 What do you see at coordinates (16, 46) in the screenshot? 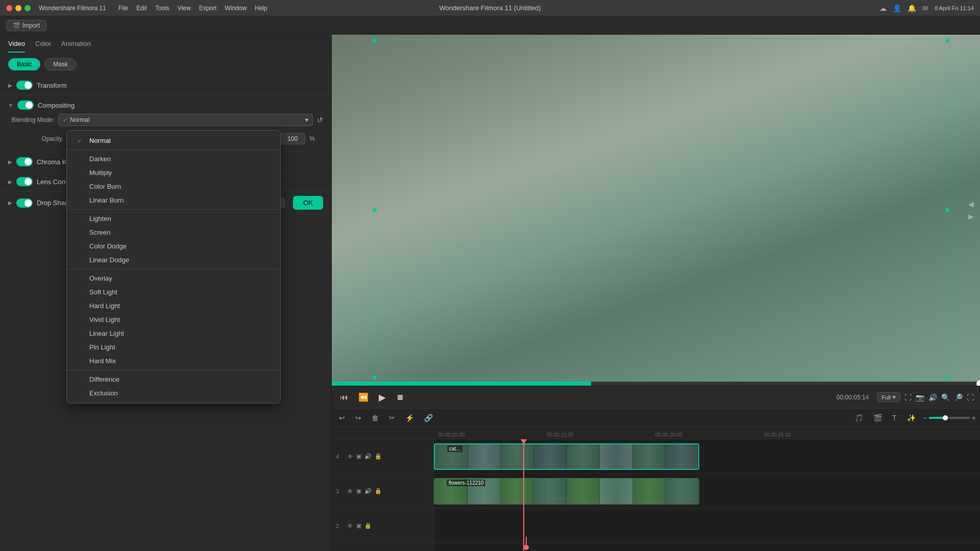
I see `tab-video: Video` at bounding box center [16, 46].